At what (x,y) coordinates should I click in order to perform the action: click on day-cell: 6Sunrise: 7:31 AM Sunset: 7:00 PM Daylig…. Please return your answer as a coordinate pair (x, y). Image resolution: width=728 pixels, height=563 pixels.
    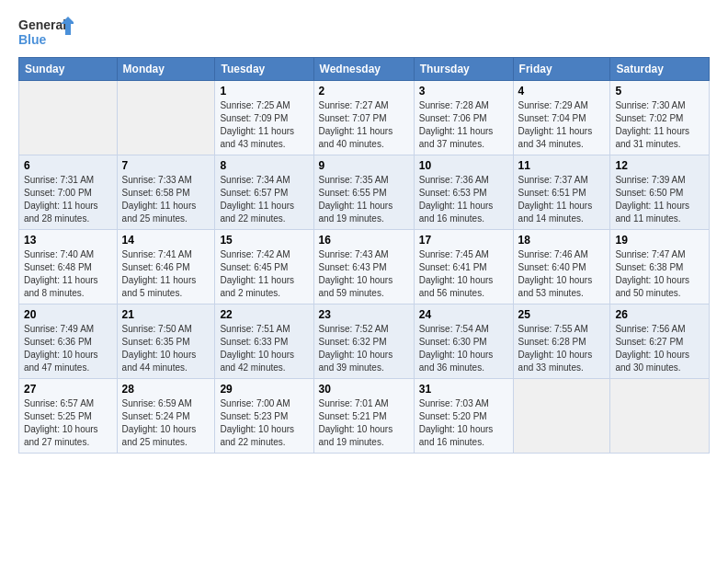
    Looking at the image, I should click on (68, 193).